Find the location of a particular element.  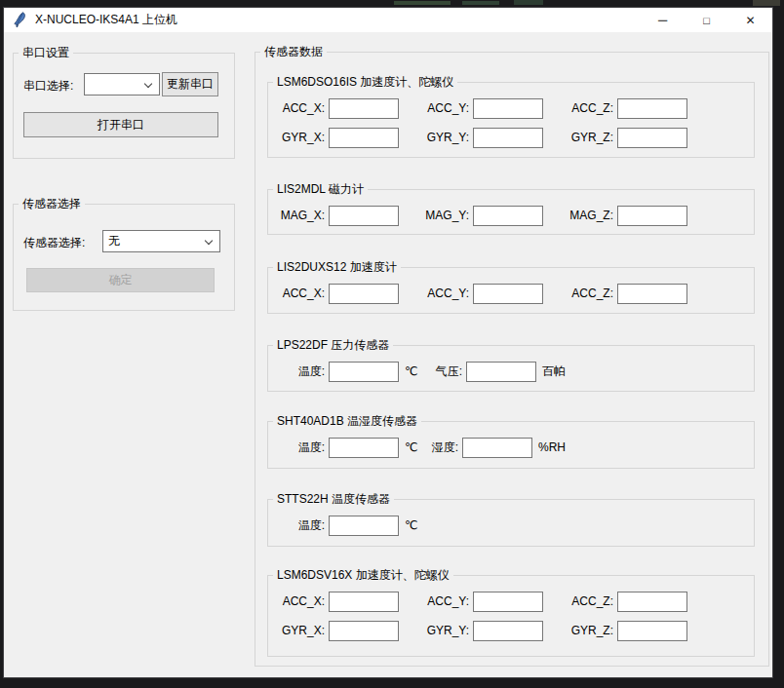

section-title: LSM6DSV16X 加速度计、陀螺仪 is located at coordinates (363, 575).